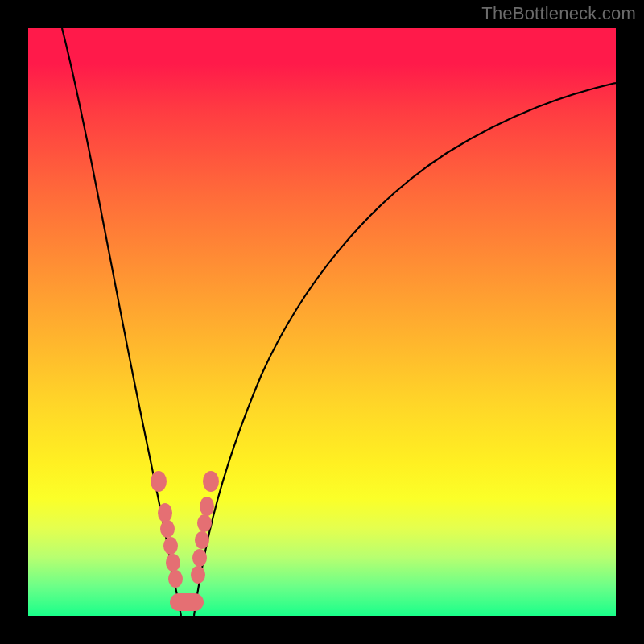  What do you see at coordinates (187, 602) in the screenshot?
I see `marker-bottom-pill` at bounding box center [187, 602].